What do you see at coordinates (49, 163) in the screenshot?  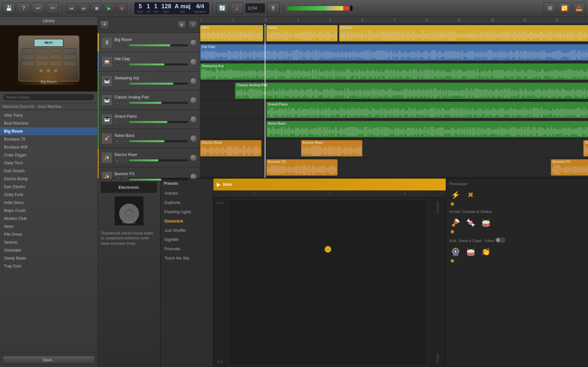 I see `library-item: Deep Tech` at bounding box center [49, 163].